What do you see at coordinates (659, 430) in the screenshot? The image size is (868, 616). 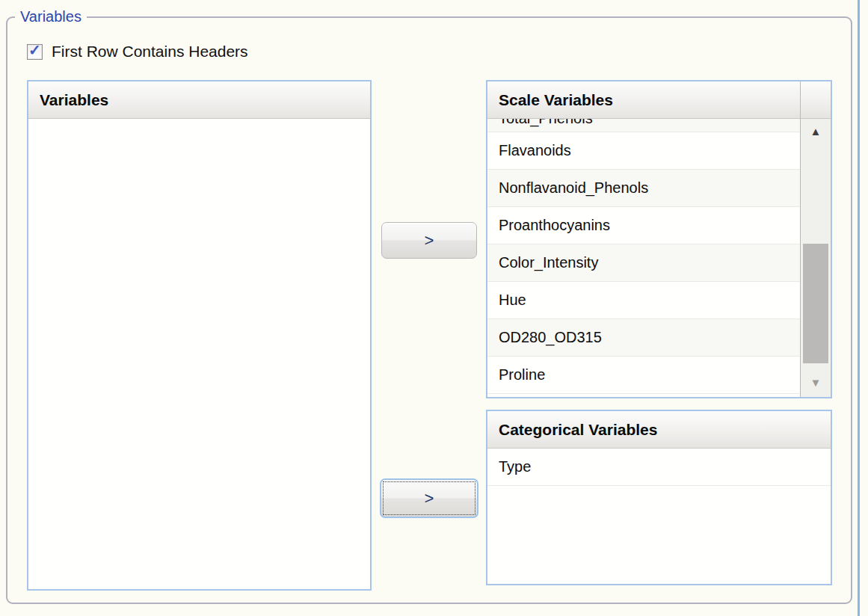 I see `categorical-variables-header-row: Categorical Variables` at bounding box center [659, 430].